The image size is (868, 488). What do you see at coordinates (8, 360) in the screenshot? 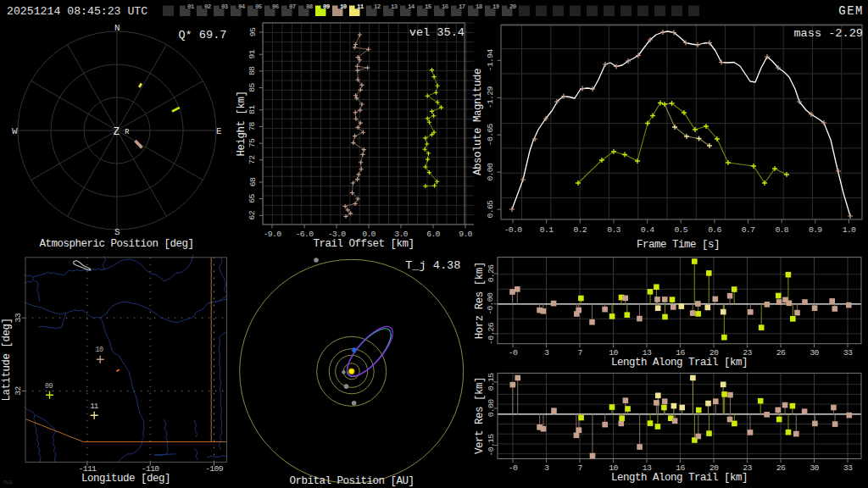
I see `svg-text: Latitude [deg]` at bounding box center [8, 360].